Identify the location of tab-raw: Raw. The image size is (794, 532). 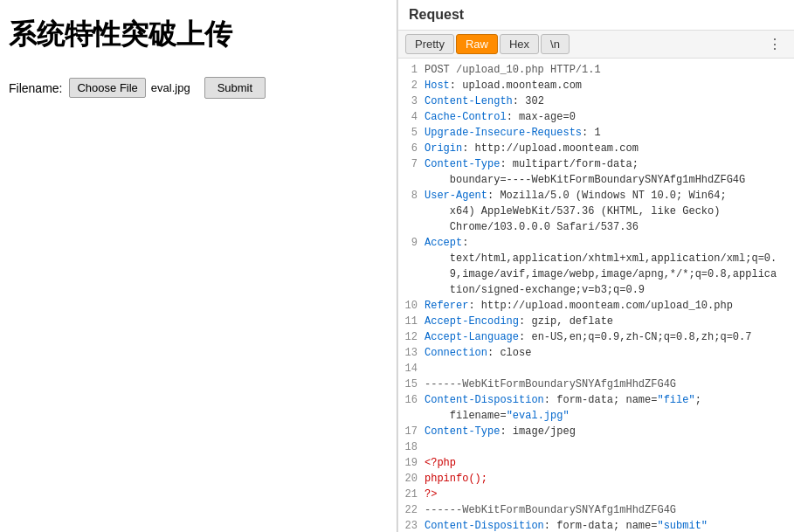
(477, 44).